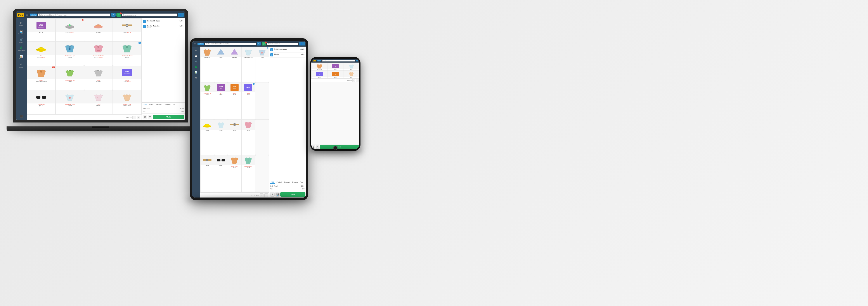 This screenshot has width=868, height=306. I want to click on product-price-tshirt-plain: $18.00, so click(98, 106).